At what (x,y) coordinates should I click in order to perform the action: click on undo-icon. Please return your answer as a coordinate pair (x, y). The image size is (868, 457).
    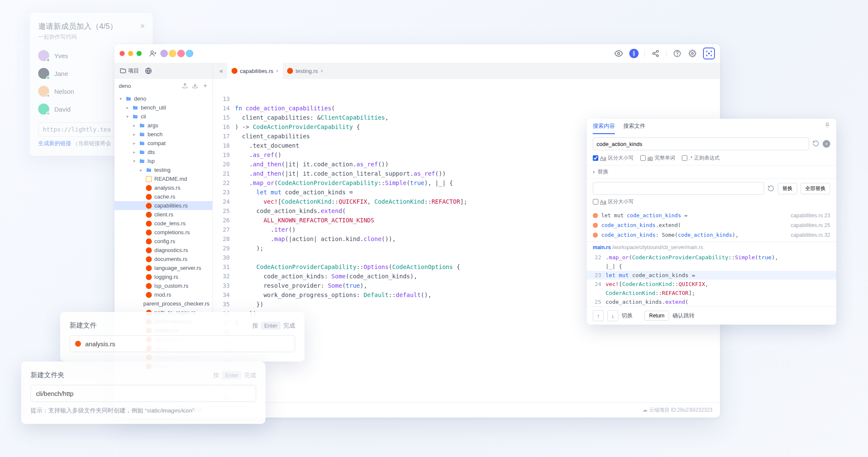
    Looking at the image, I should click on (816, 144).